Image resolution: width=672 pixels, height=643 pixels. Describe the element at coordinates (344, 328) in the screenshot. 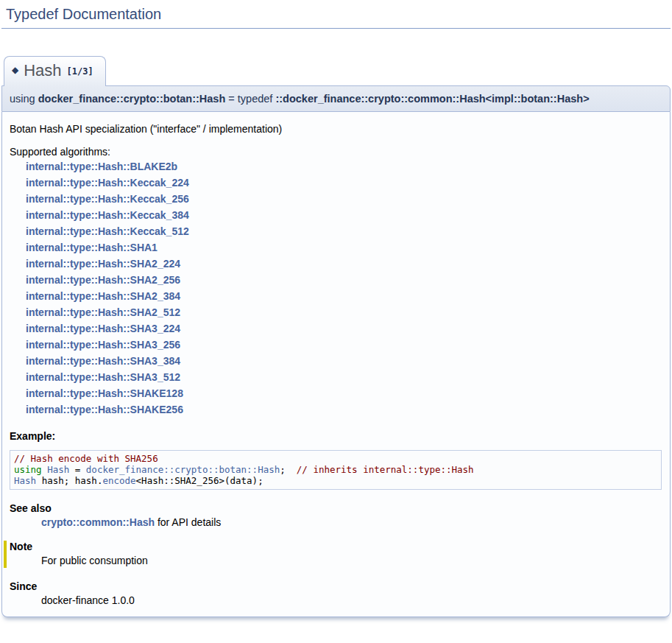

I see `algorithm-link: internal::type::Hash::SHA3_224` at that location.